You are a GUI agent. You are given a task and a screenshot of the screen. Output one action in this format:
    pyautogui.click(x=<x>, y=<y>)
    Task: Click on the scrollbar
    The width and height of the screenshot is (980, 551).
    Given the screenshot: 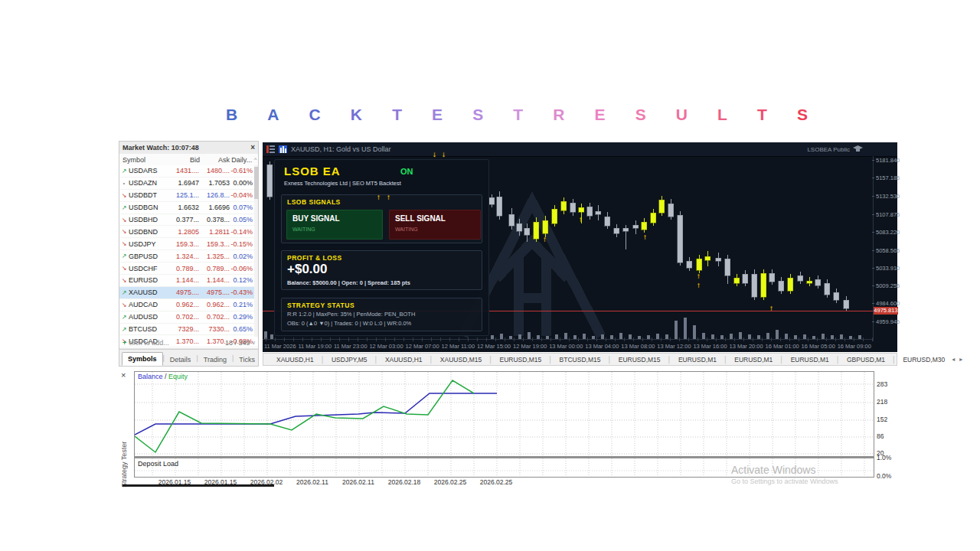 What is the action you would take?
    pyautogui.click(x=256, y=251)
    